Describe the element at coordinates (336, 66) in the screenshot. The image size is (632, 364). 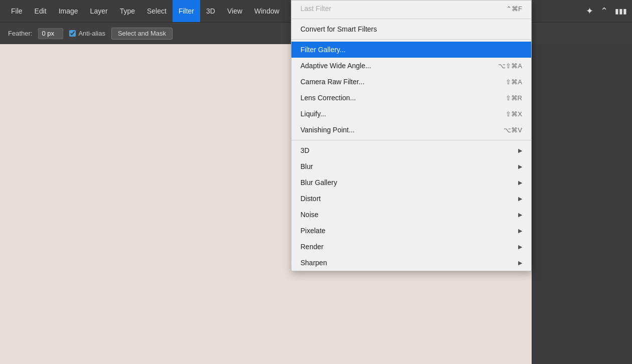
I see `menu-item-adaptive-wide-angle-label: Adaptive Wide Angle...` at that location.